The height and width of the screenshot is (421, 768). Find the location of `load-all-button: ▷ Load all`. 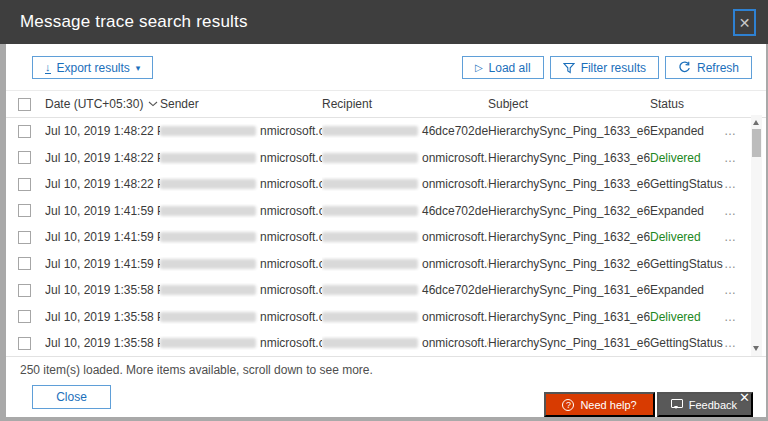

load-all-button: ▷ Load all is located at coordinates (503, 68).